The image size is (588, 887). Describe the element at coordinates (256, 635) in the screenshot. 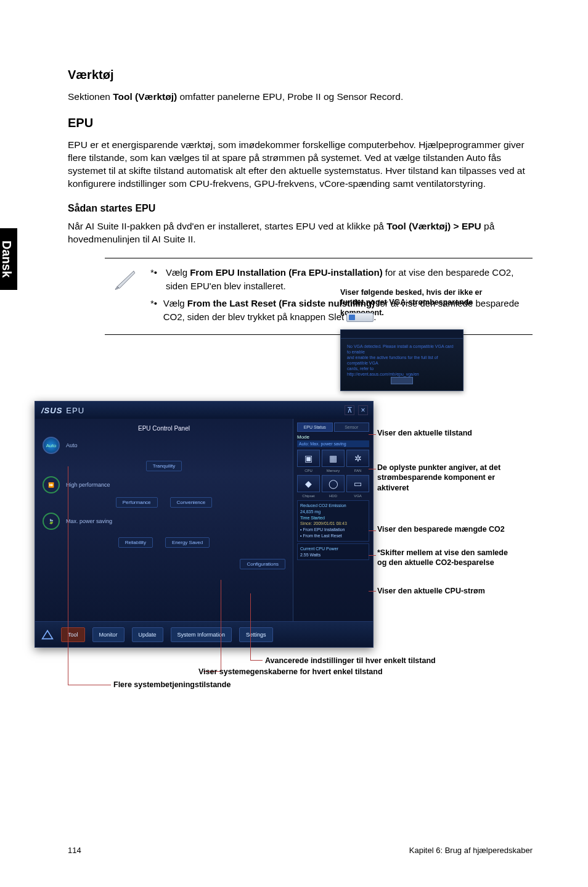

I see `toolbar-settings: Settings` at that location.